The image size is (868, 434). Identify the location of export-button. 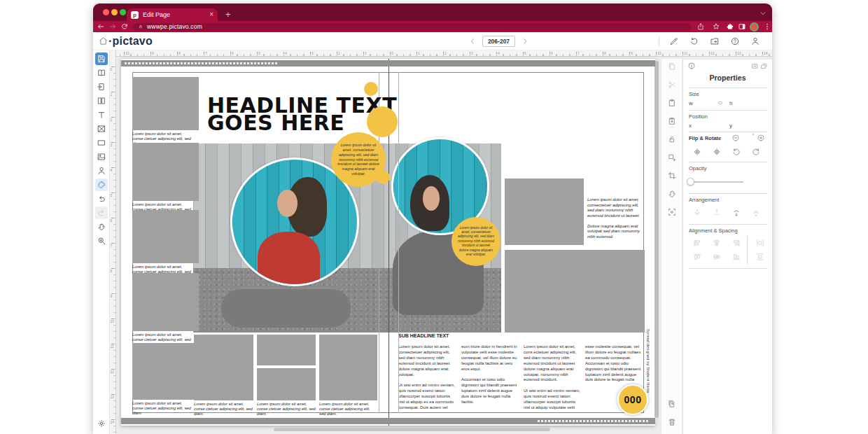
(715, 41).